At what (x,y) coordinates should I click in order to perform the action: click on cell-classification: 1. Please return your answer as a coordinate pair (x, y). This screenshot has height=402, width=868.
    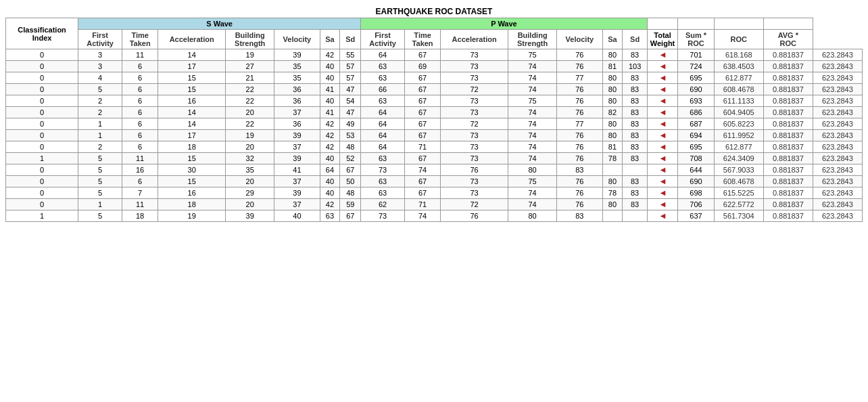
    Looking at the image, I should click on (42, 217).